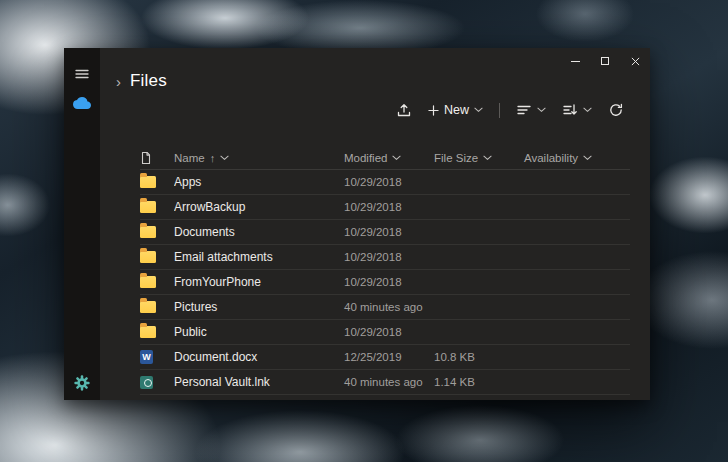  I want to click on file-modified: 12/25/2019, so click(389, 357).